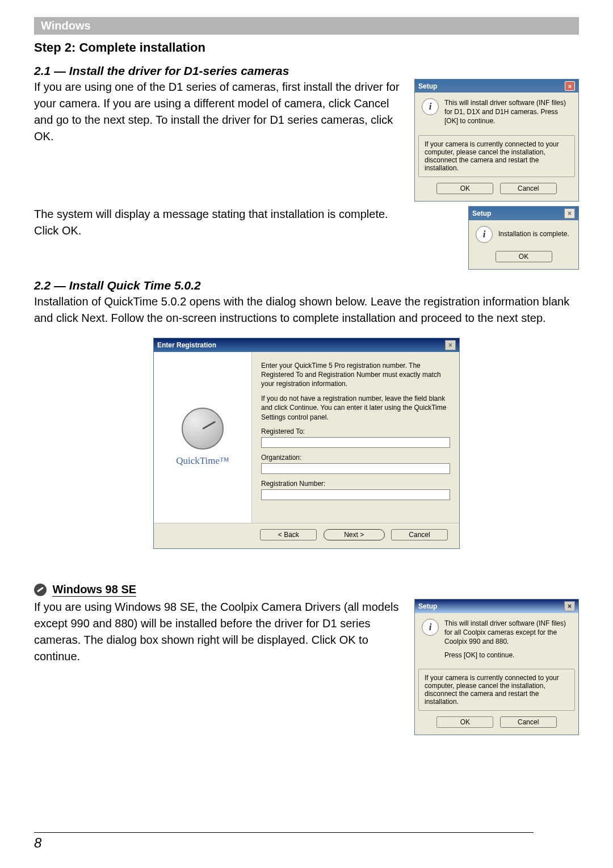 This screenshot has height=868, width=613. I want to click on win98-note-paragraph: If you are using Windows 98 SE, the Cool…, so click(219, 632).